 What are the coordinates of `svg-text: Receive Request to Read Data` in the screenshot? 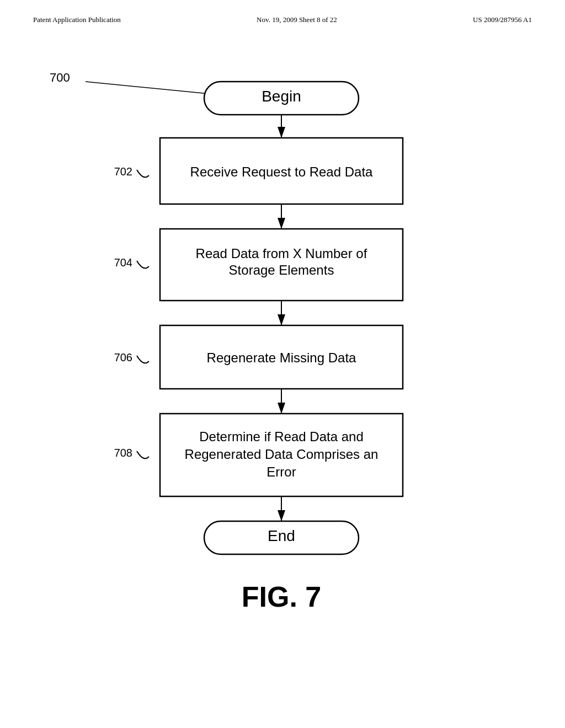 It's located at (282, 172).